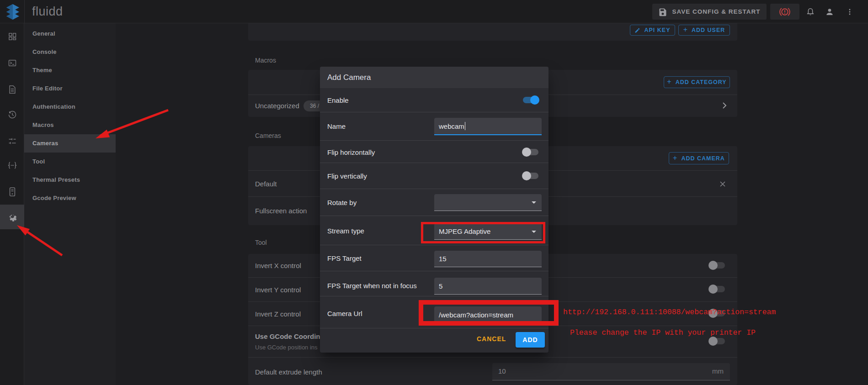 The image size is (868, 385). What do you see at coordinates (465, 126) in the screenshot?
I see `text-cursor` at bounding box center [465, 126].